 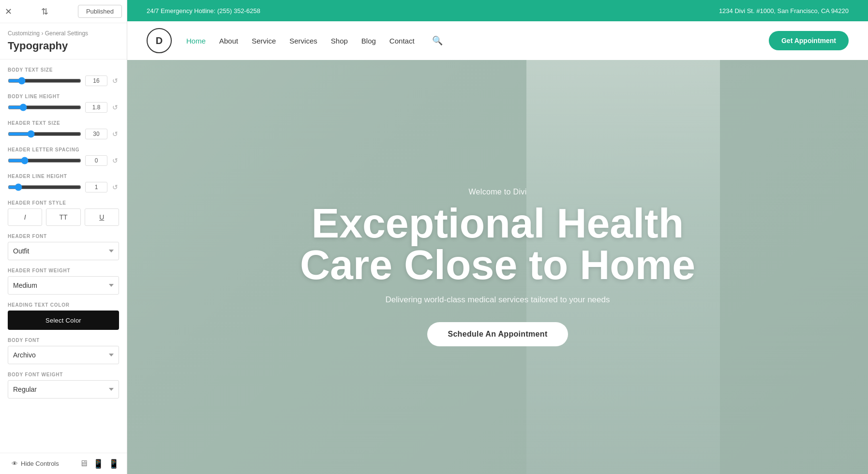 What do you see at coordinates (64, 237) in the screenshot?
I see `left-panel: ✕ ⇅ Published Customizing › General Sett…` at bounding box center [64, 237].